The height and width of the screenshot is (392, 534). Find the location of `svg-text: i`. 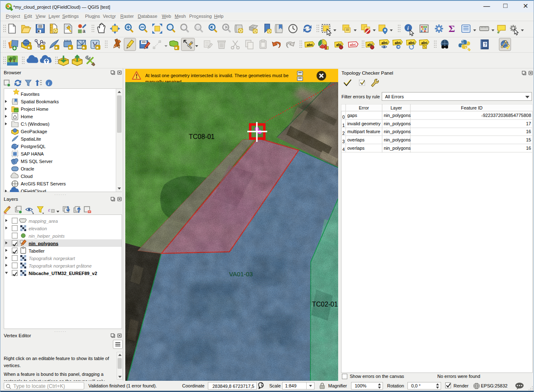

svg-text: i is located at coordinates (408, 28).